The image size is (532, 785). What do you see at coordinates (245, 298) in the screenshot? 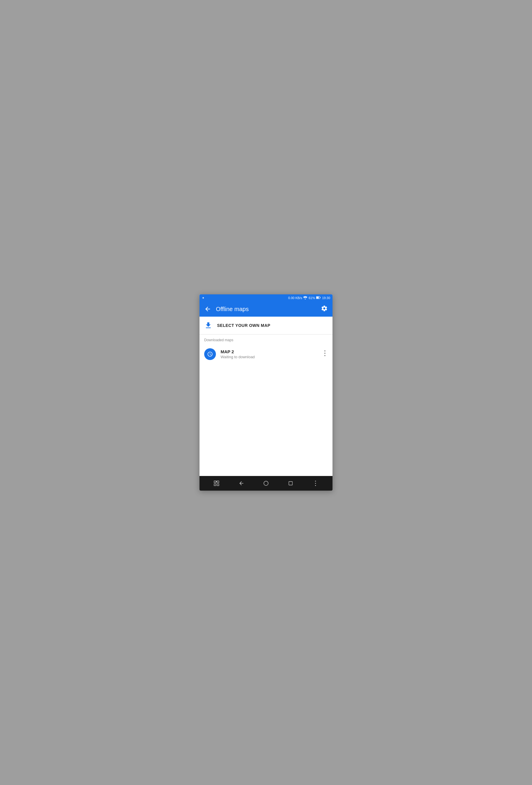
I see `status-bar-left: ✦` at bounding box center [245, 298].